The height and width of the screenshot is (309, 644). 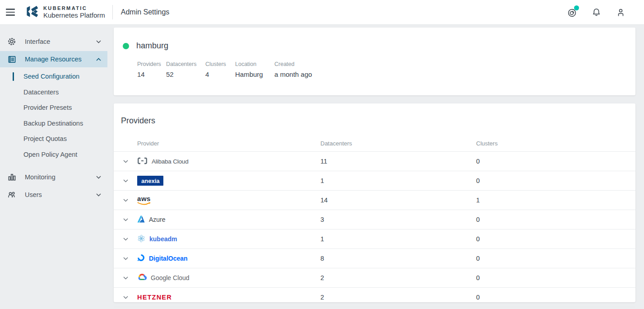 I want to click on kubermatic-logo-icon, so click(x=32, y=13).